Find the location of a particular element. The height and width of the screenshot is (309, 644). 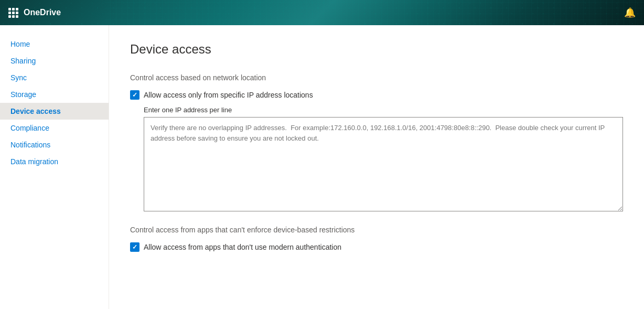

sidebar-item-notifications: Notifications is located at coordinates (55, 145).